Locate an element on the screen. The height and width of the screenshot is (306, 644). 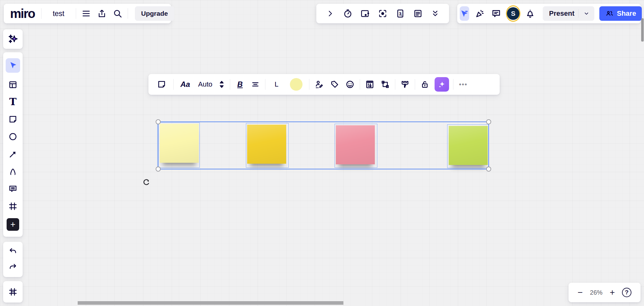
zoom-level: 26% is located at coordinates (596, 293).